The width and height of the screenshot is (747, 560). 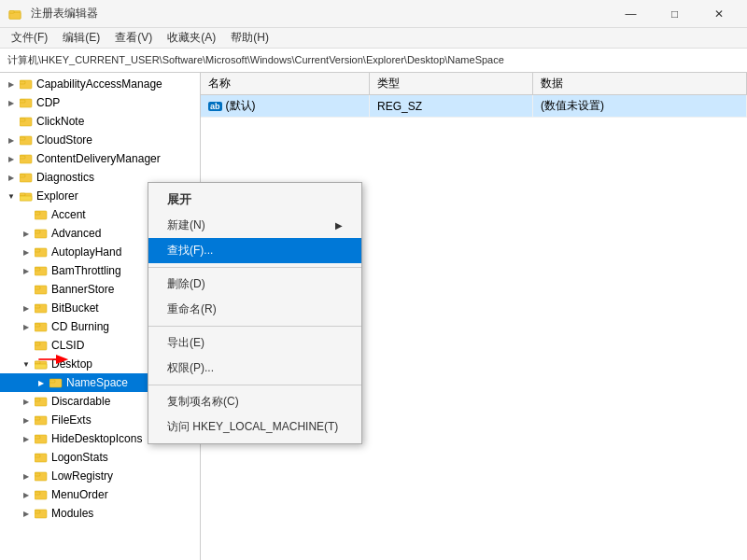 What do you see at coordinates (719, 14) in the screenshot?
I see `close-button: ✕` at bounding box center [719, 14].